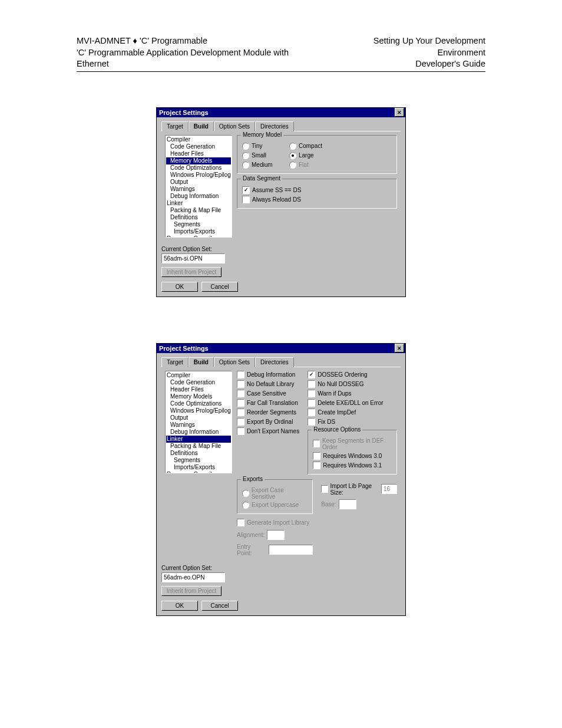  What do you see at coordinates (266, 165) in the screenshot?
I see `memory-model-radio: Medium` at bounding box center [266, 165].